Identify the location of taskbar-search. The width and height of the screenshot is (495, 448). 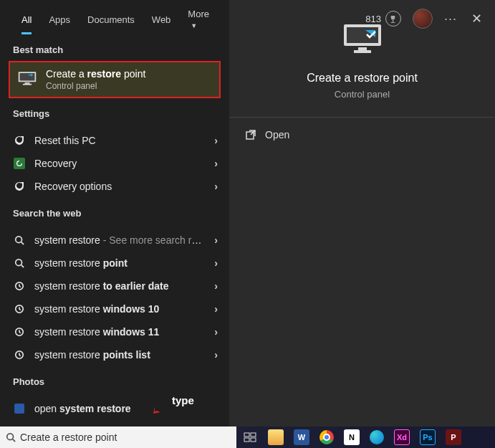
(118, 437).